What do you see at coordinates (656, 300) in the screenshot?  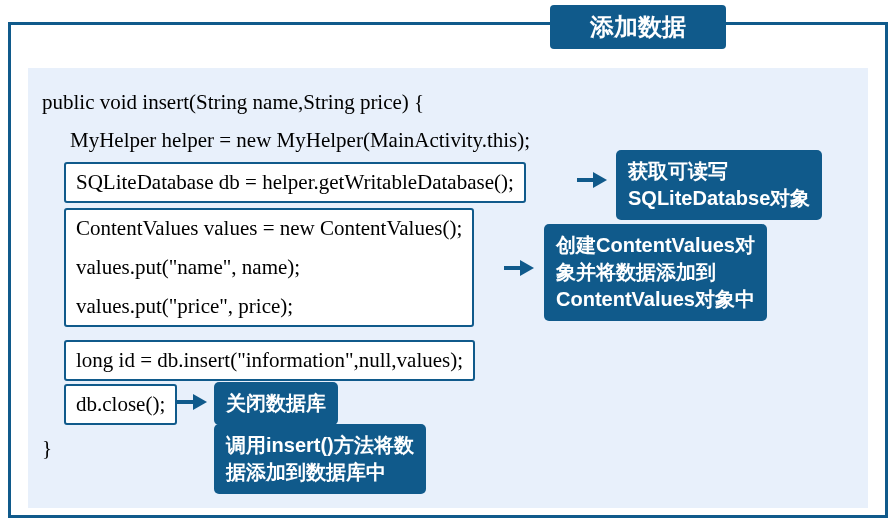 I see `callout-text: ContentValues对象中` at bounding box center [656, 300].